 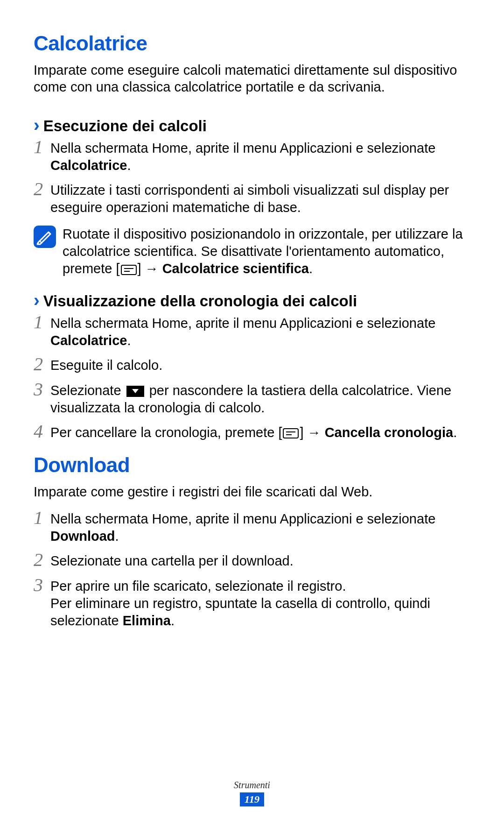 I want to click on bold-text: Download, so click(x=83, y=536).